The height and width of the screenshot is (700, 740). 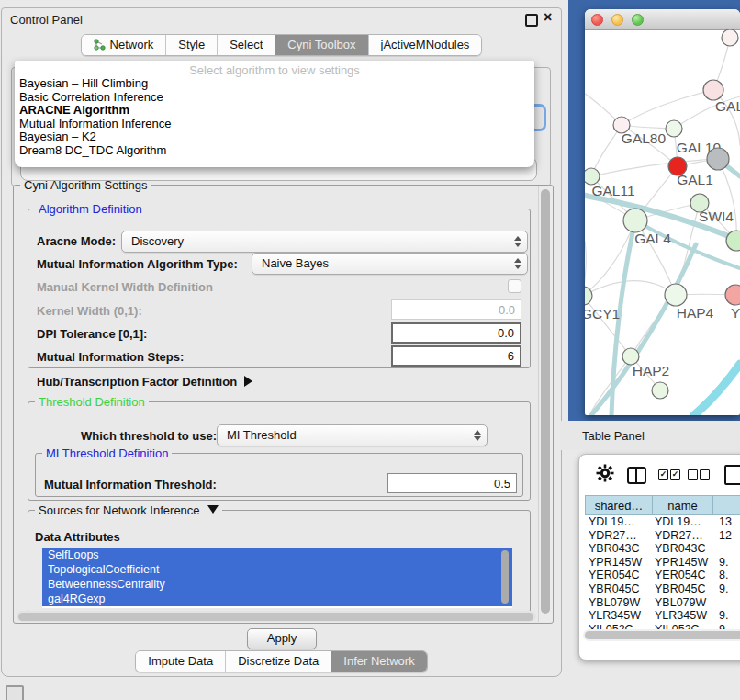 What do you see at coordinates (277, 584) in the screenshot?
I see `attribute-item: BetweennessCentrality` at bounding box center [277, 584].